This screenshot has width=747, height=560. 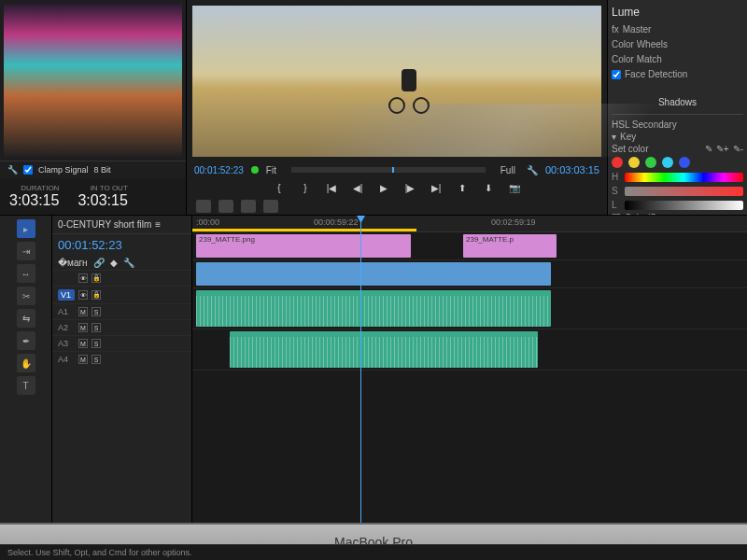 What do you see at coordinates (26, 273) in the screenshot?
I see `ripple-edit-tool: ↔` at bounding box center [26, 273].